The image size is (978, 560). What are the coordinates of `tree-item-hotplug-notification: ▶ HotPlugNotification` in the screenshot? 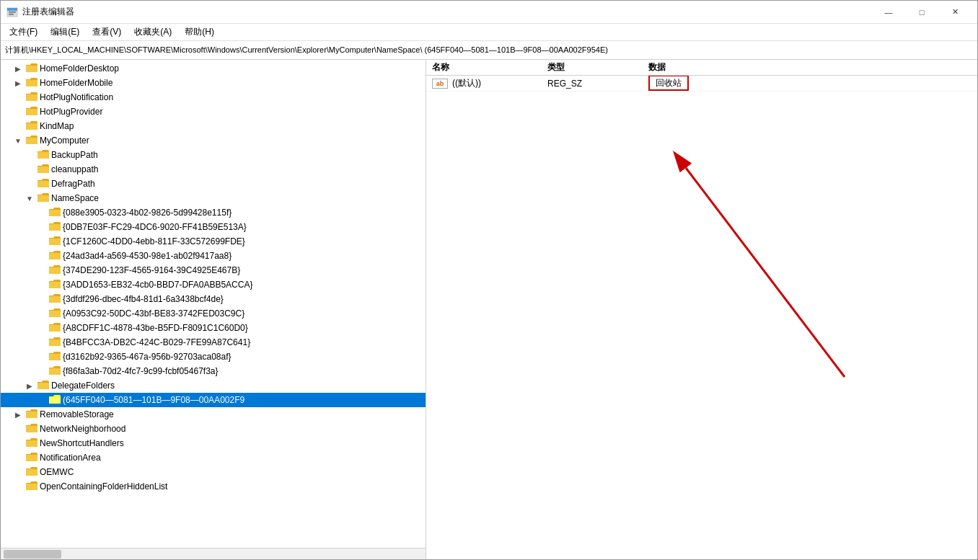 It's located at (213, 97).